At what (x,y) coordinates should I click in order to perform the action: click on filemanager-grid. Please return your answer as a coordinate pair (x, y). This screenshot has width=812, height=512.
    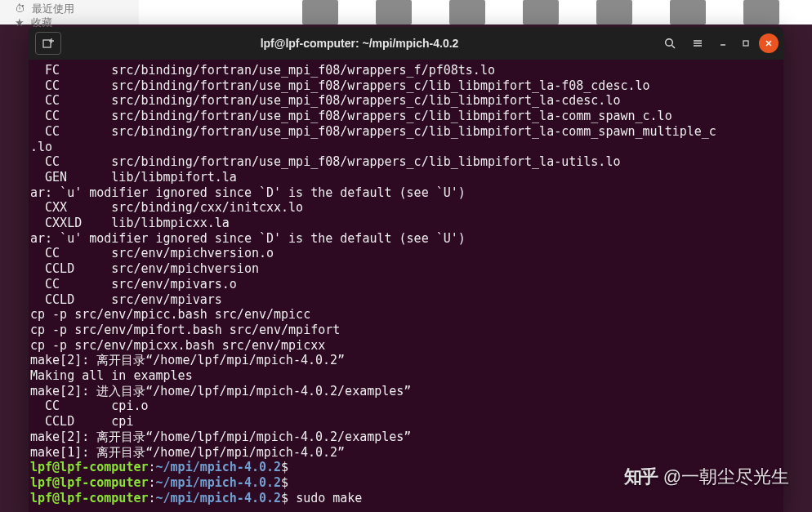
    Looking at the image, I should click on (475, 12).